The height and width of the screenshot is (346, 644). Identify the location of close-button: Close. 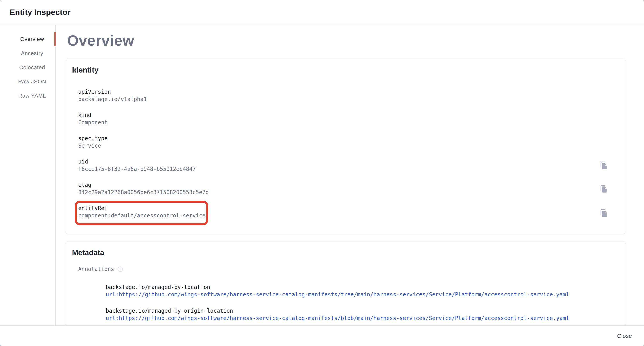
(624, 336).